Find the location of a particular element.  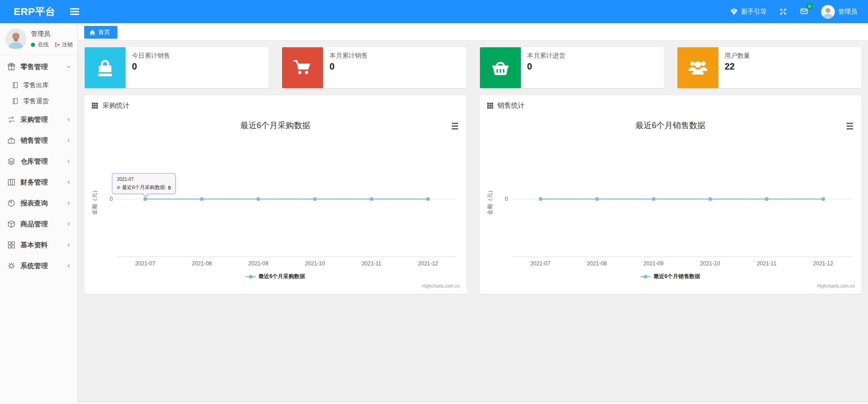

tooltip-value: 0 is located at coordinates (169, 188).